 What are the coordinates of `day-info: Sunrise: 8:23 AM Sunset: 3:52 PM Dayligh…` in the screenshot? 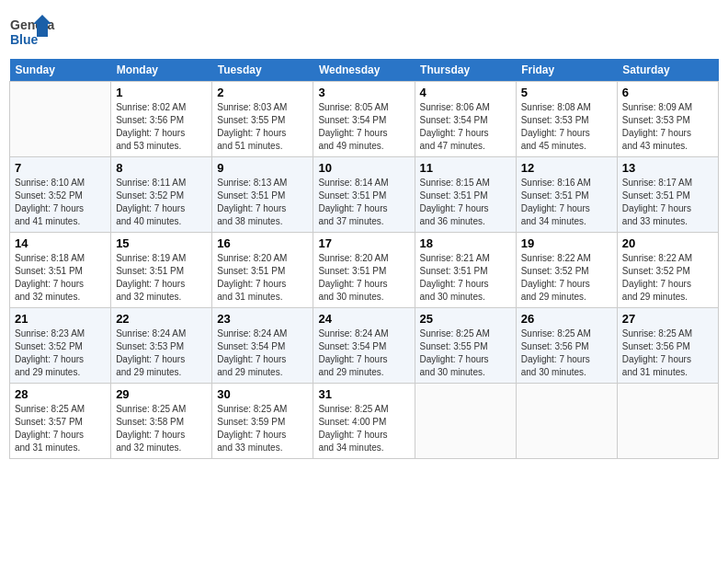 It's located at (61, 353).